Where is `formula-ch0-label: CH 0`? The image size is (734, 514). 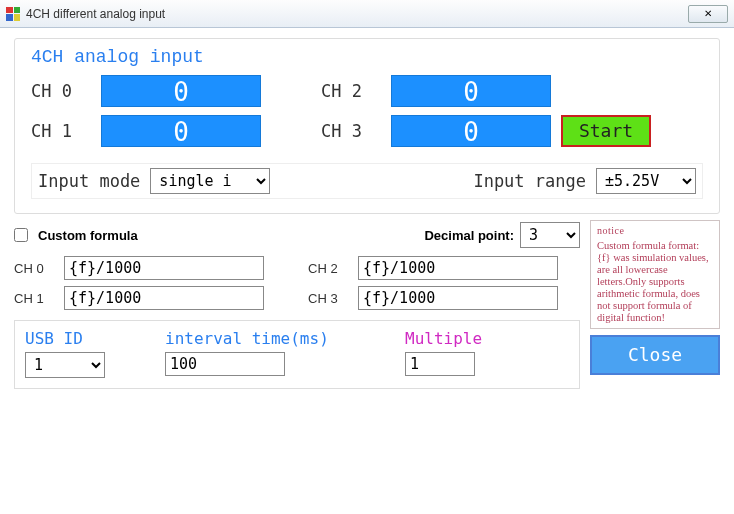
formula-ch0-label: CH 0 is located at coordinates (35, 268).